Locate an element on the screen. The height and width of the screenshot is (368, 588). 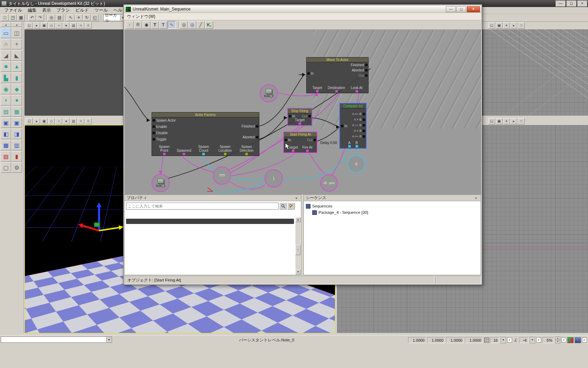
input-pin: Disable is located at coordinates (164, 133).